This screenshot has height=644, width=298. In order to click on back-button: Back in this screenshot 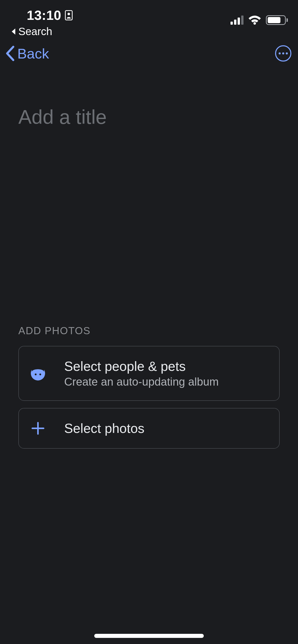, I will do `click(27, 53)`.